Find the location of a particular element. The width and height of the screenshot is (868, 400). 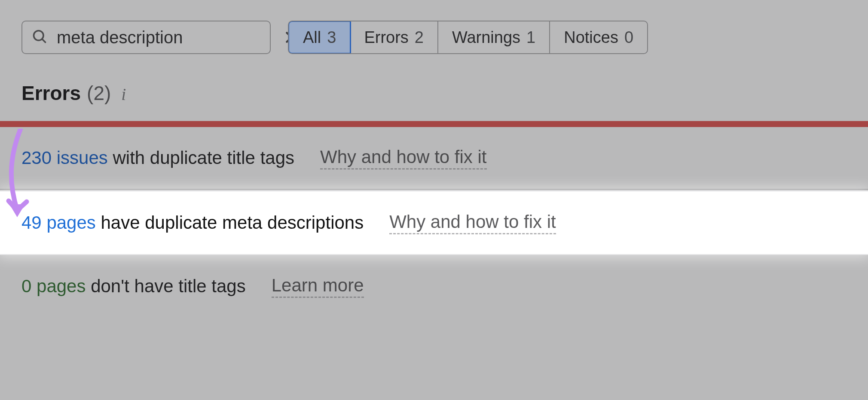

tab-warnings: Warnings 1 is located at coordinates (494, 37).